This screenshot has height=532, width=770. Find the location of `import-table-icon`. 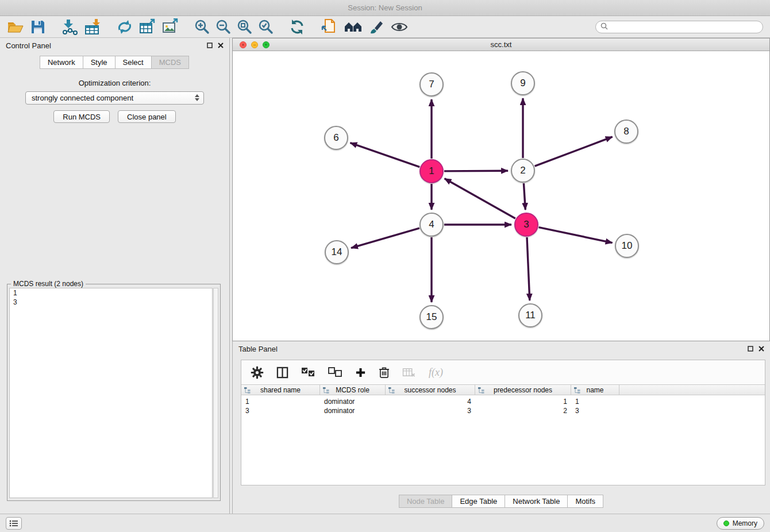

import-table-icon is located at coordinates (93, 27).